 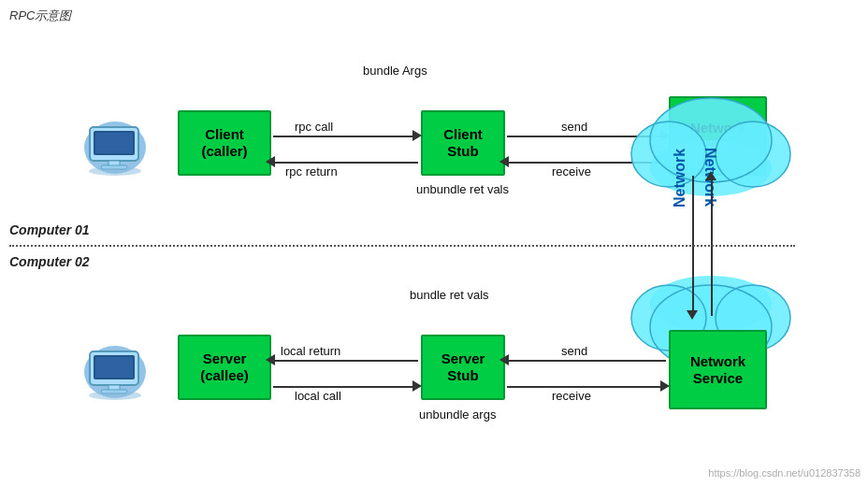 I want to click on local-call-line, so click(x=346, y=387).